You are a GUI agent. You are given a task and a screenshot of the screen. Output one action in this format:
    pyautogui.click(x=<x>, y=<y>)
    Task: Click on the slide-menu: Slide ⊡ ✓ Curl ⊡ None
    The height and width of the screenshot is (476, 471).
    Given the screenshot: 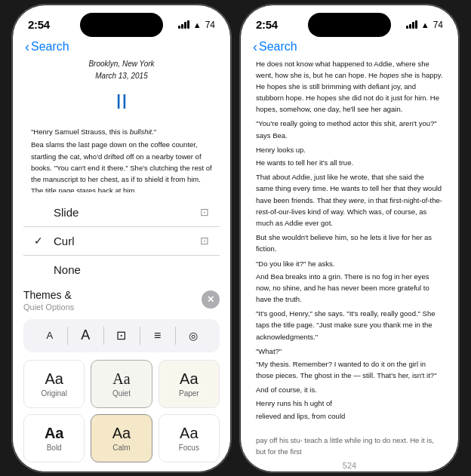 What is the action you would take?
    pyautogui.click(x=122, y=241)
    